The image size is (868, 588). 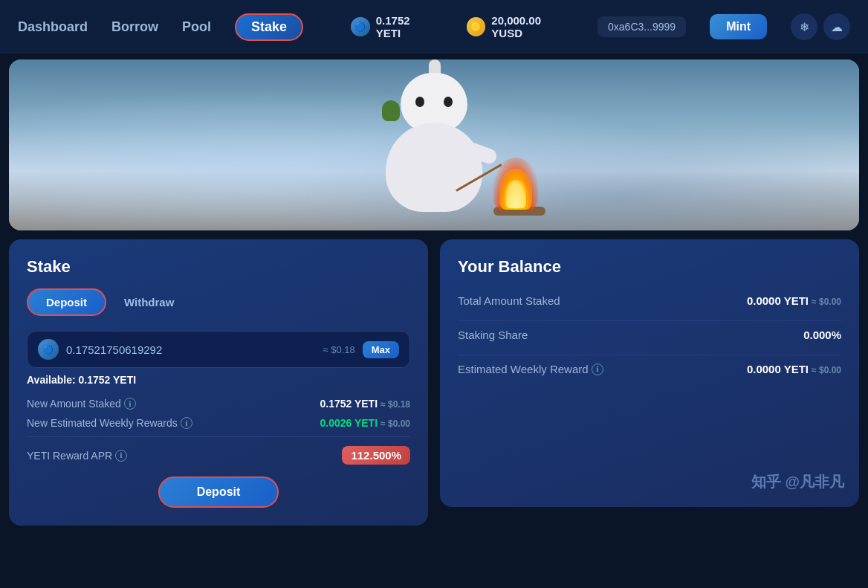 What do you see at coordinates (531, 369) in the screenshot?
I see `weekly-reward-label: Estimated Weekly Reward ℹ` at bounding box center [531, 369].